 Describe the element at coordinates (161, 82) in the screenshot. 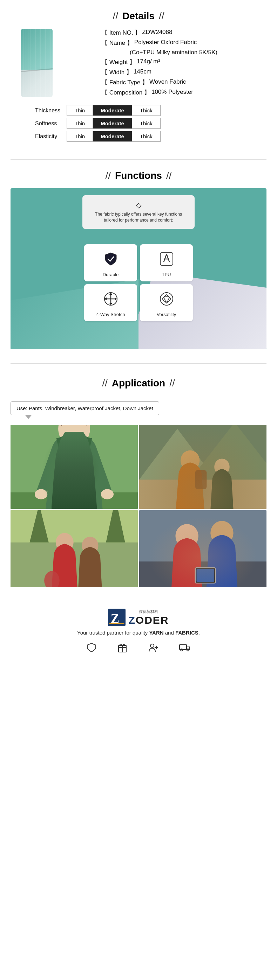

I see `fabric-type-row: 【 Fabric Type 】 Woven Fabric` at that location.